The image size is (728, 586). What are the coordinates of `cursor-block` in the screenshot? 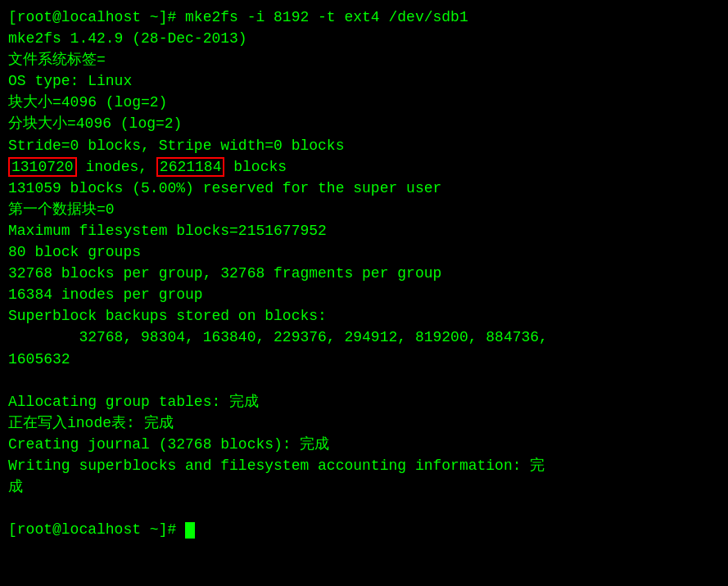 It's located at (190, 530).